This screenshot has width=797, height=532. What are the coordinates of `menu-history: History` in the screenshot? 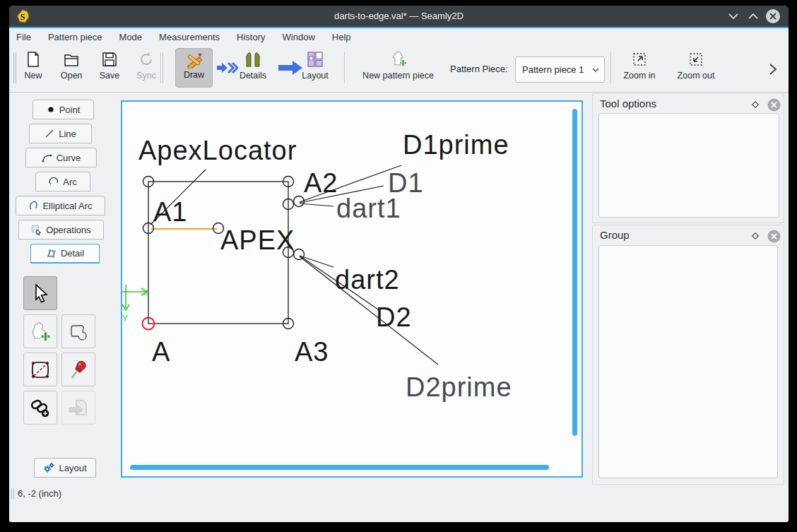 It's located at (251, 37).